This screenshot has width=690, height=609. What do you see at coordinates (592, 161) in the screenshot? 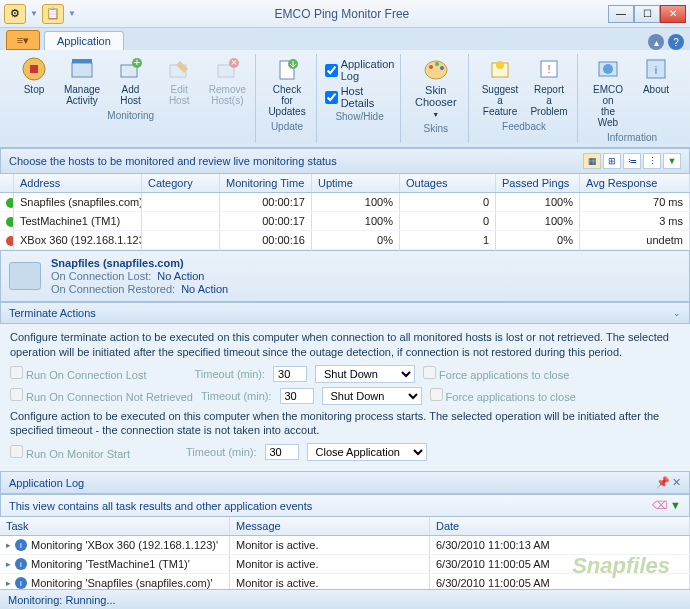
I see `grid-view-icon: ▦` at bounding box center [592, 161].